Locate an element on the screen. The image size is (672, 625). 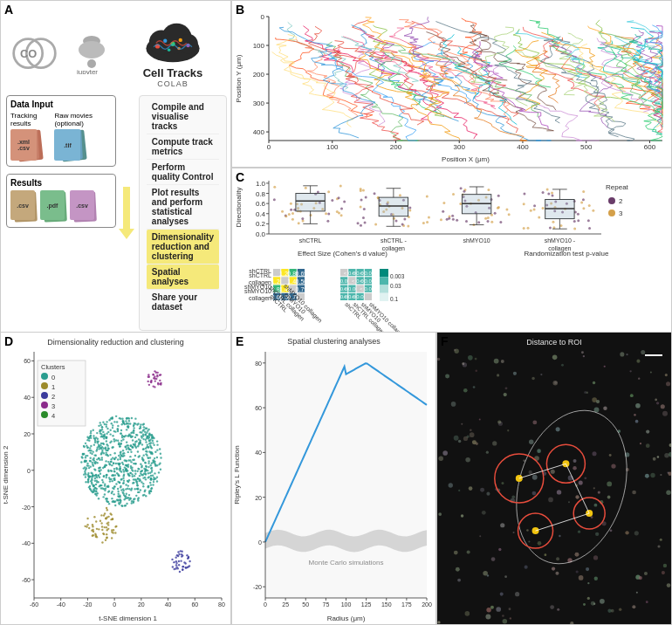
cell-tracks-subtitle: COLAB is located at coordinates (173, 84).